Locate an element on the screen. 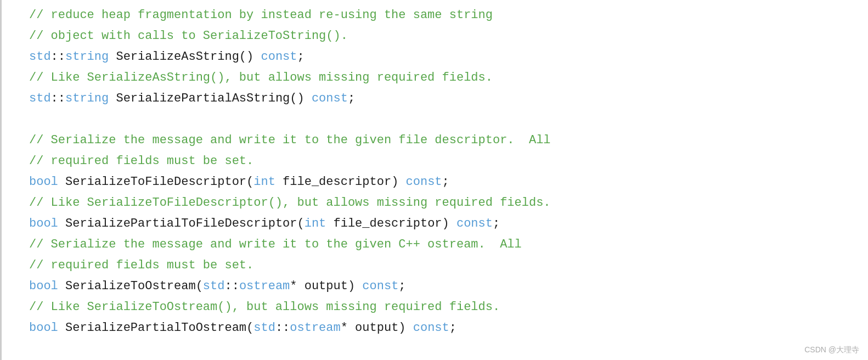 Image resolution: width=868 pixels, height=360 pixels. code-line: std::string SerializePartialAsString() c… is located at coordinates (435, 99).